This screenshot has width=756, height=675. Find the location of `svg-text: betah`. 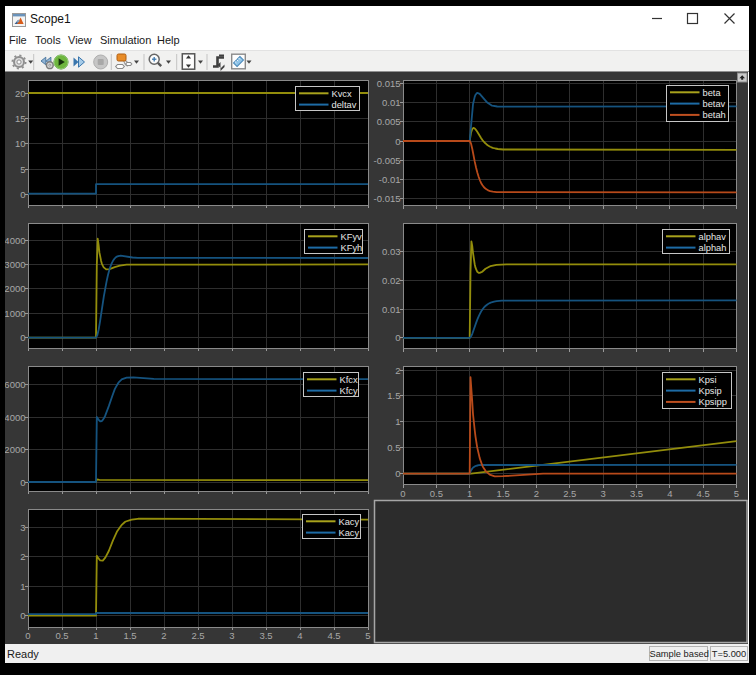

svg-text: betah is located at coordinates (714, 115).